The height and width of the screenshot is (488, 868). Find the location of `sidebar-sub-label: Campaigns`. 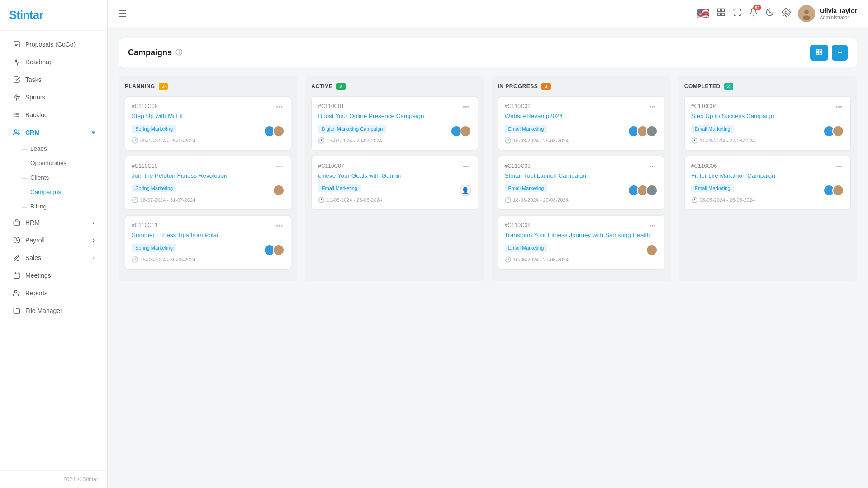

sidebar-sub-label: Campaigns is located at coordinates (46, 192).